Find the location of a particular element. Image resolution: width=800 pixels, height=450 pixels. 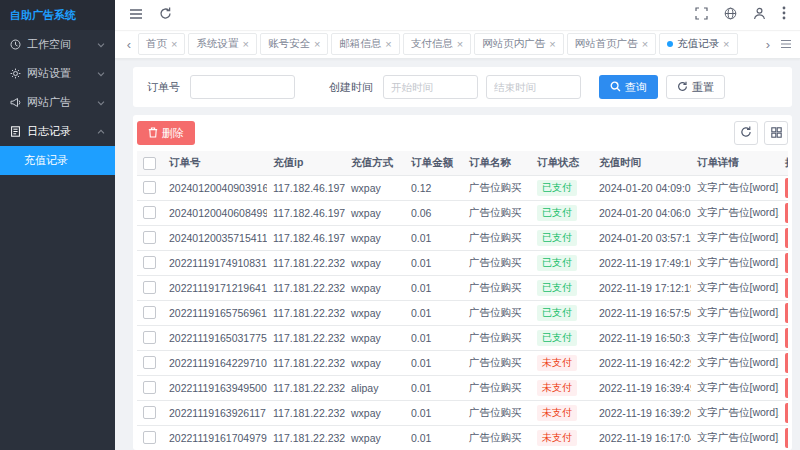

table-refresh-button is located at coordinates (746, 133).